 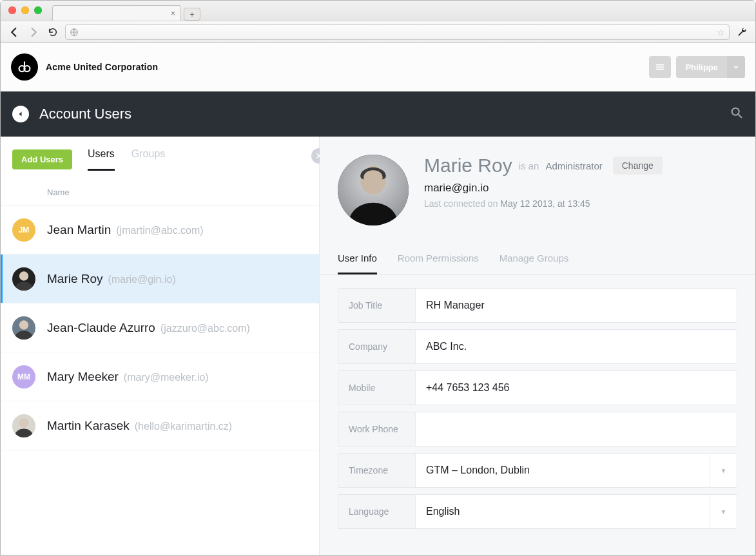 I want to click on brand-name: Acme United Corporation, so click(x=102, y=67).